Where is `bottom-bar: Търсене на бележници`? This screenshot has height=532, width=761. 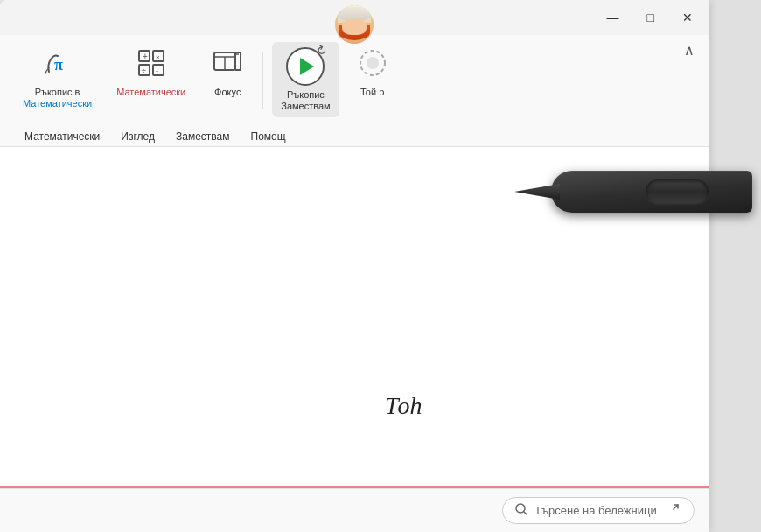
bottom-bar: Търсене на бележници is located at coordinates (354, 510).